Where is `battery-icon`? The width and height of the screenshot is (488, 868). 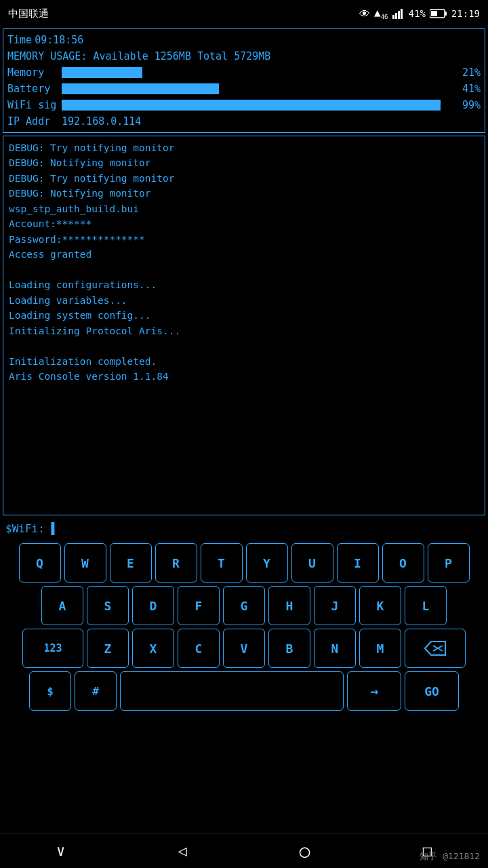 battery-icon is located at coordinates (439, 14).